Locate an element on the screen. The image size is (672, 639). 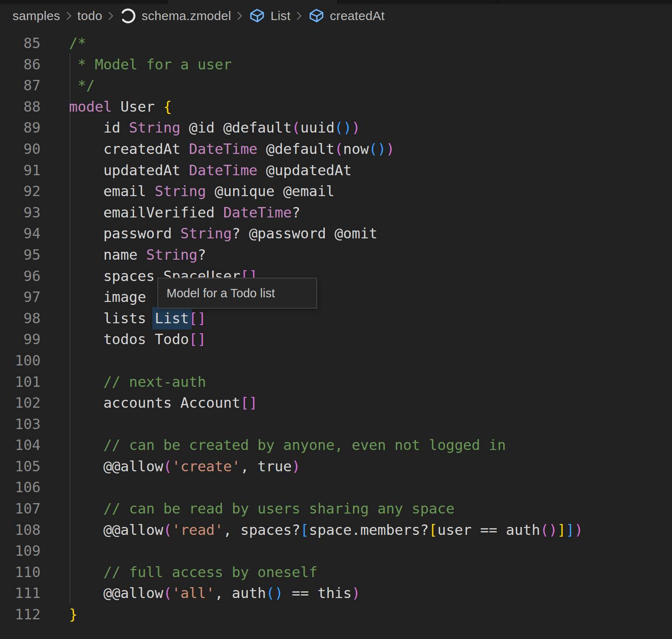
code-line-text: model User { is located at coordinates (106, 107).